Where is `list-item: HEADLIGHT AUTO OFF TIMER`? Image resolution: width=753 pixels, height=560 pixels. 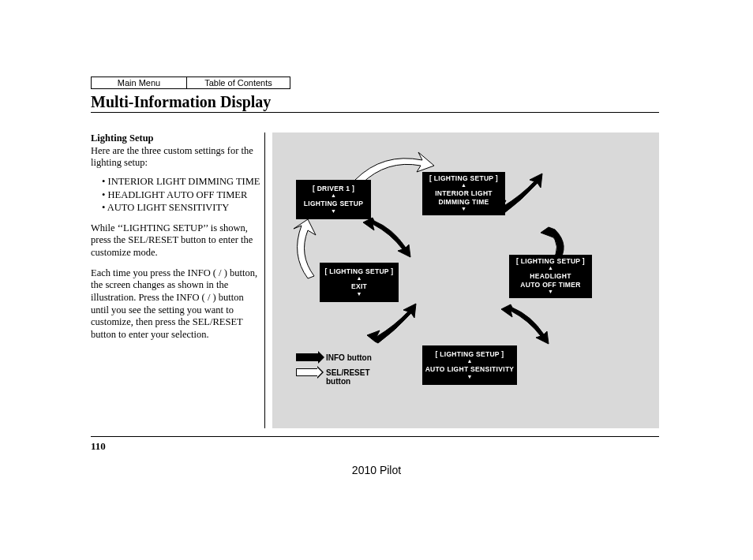 list-item: HEADLIGHT AUTO OFF TIMER is located at coordinates (182, 196).